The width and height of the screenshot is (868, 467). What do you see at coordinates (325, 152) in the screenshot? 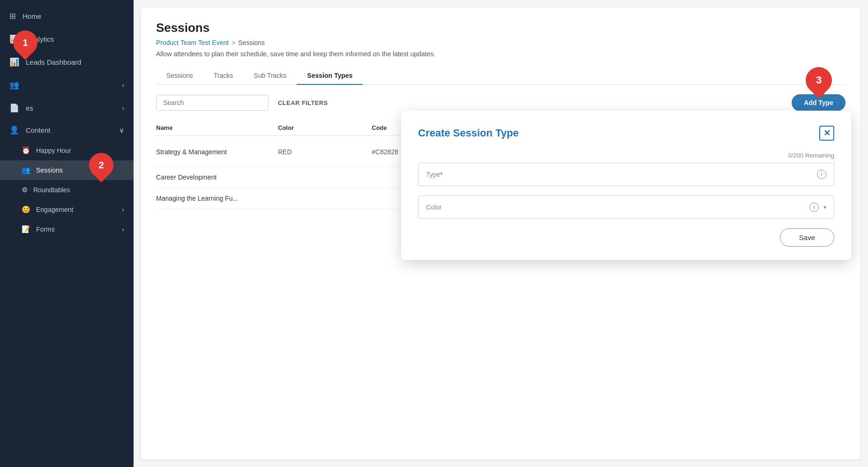
I see `cell-color: RED` at bounding box center [325, 152].